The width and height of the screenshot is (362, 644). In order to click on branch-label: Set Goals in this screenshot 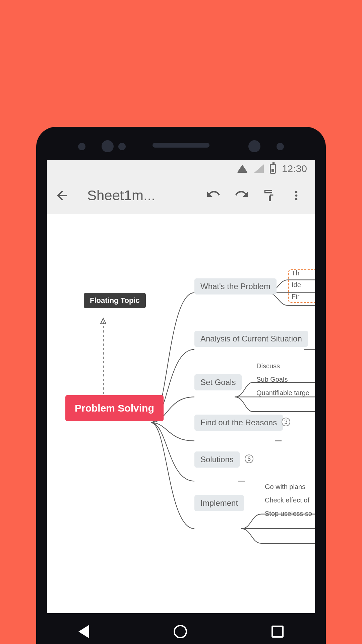, I will do `click(218, 382)`.